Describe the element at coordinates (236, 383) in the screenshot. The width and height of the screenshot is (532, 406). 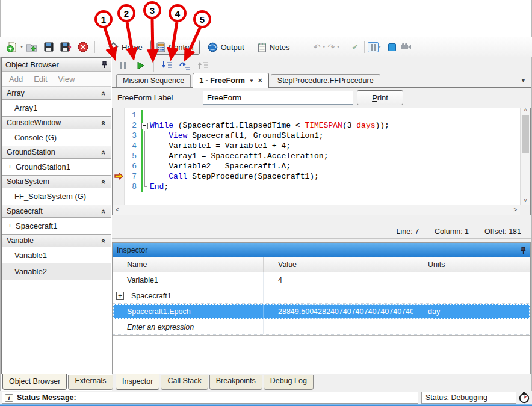
I see `panel-tab: Breakpoints` at that location.